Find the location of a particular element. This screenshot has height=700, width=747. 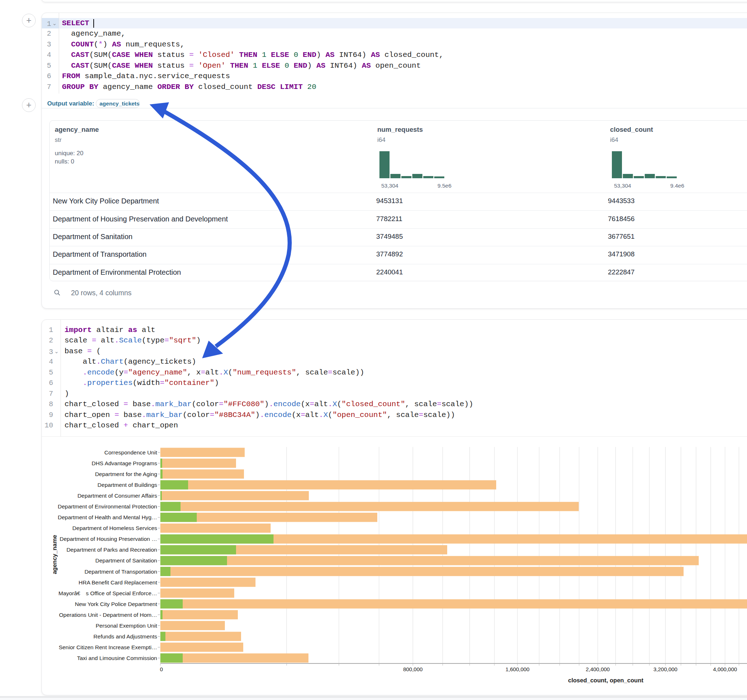

svg-text: 4,000,000 is located at coordinates (725, 669).